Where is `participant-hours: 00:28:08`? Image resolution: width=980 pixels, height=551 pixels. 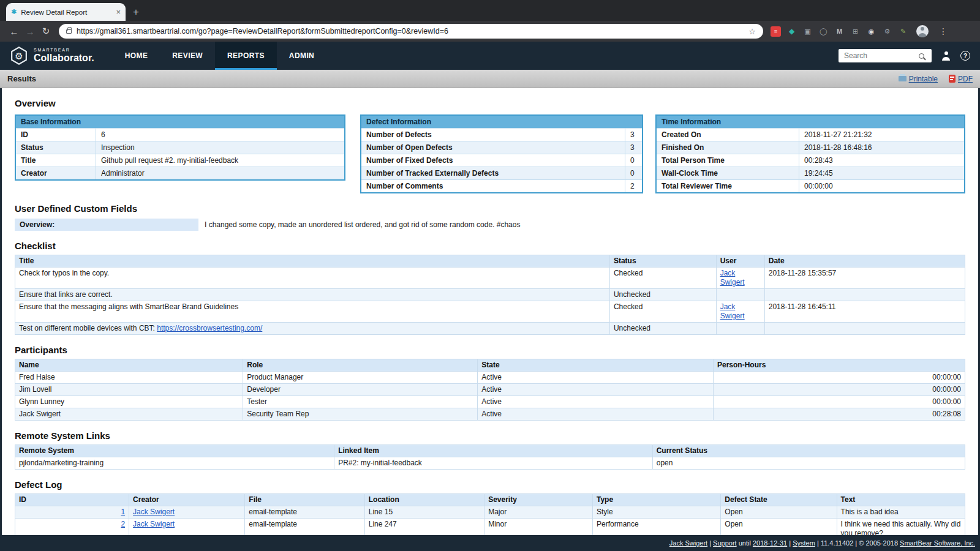 participant-hours: 00:28:08 is located at coordinates (839, 414).